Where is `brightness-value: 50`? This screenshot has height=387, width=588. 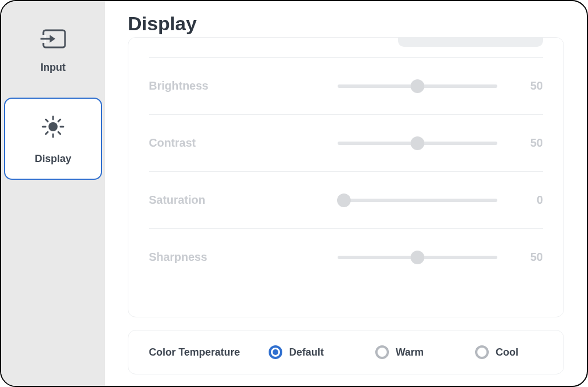
brightness-value: 50 is located at coordinates (532, 86).